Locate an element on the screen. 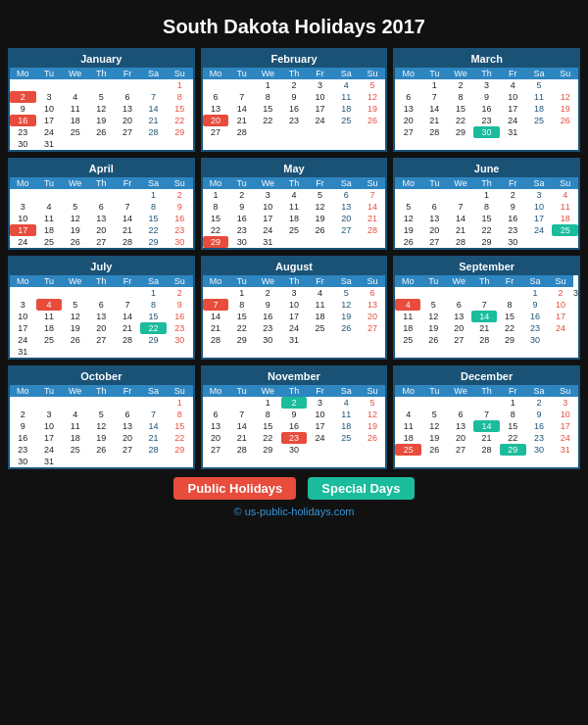 Image resolution: width=588 pixels, height=725 pixels. day-header-su: Su is located at coordinates (372, 281).